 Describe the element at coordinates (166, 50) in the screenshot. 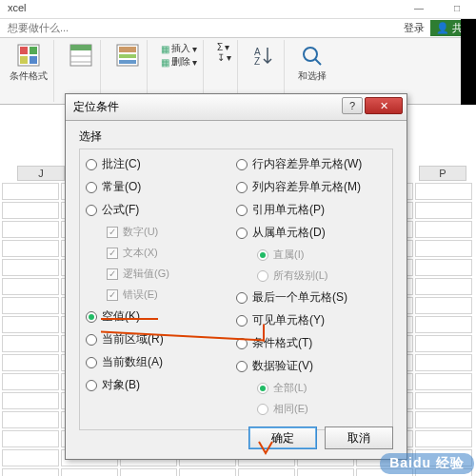

I see `insert-icon: ▦` at that location.